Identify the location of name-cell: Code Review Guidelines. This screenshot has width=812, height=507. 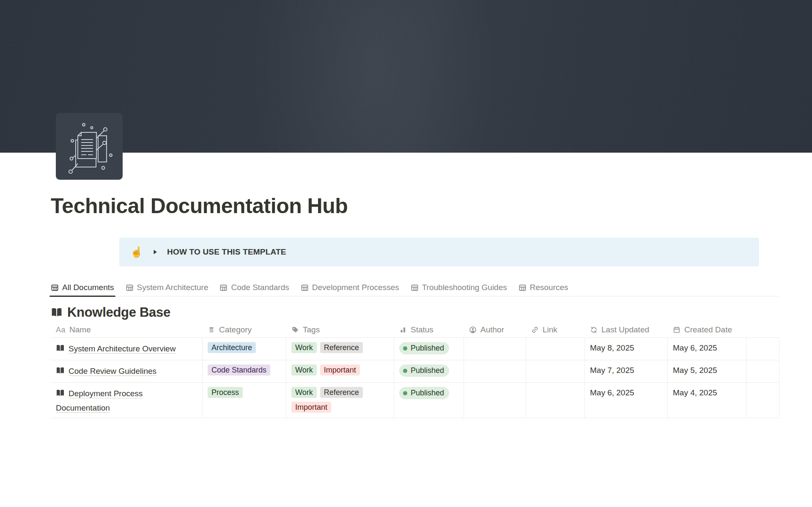
(127, 371).